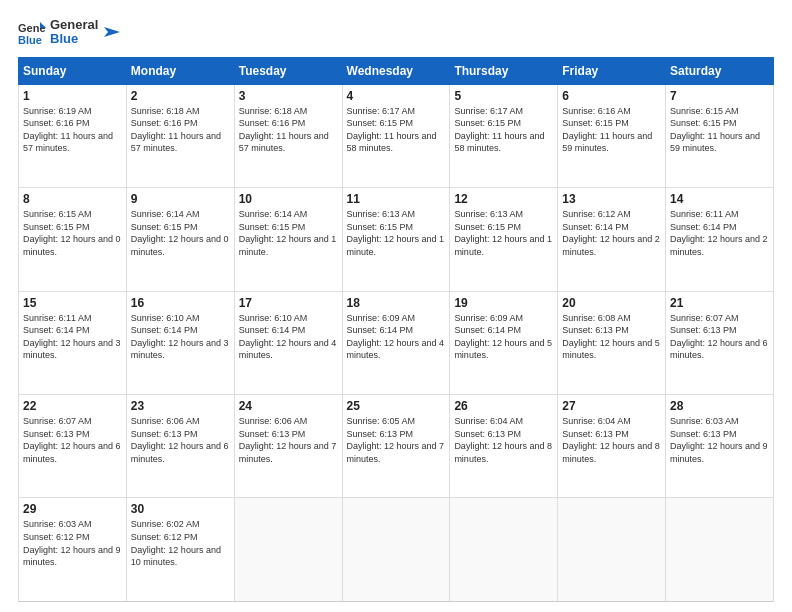 The height and width of the screenshot is (612, 792). What do you see at coordinates (30, 40) in the screenshot?
I see `svg-text: Blue` at bounding box center [30, 40].